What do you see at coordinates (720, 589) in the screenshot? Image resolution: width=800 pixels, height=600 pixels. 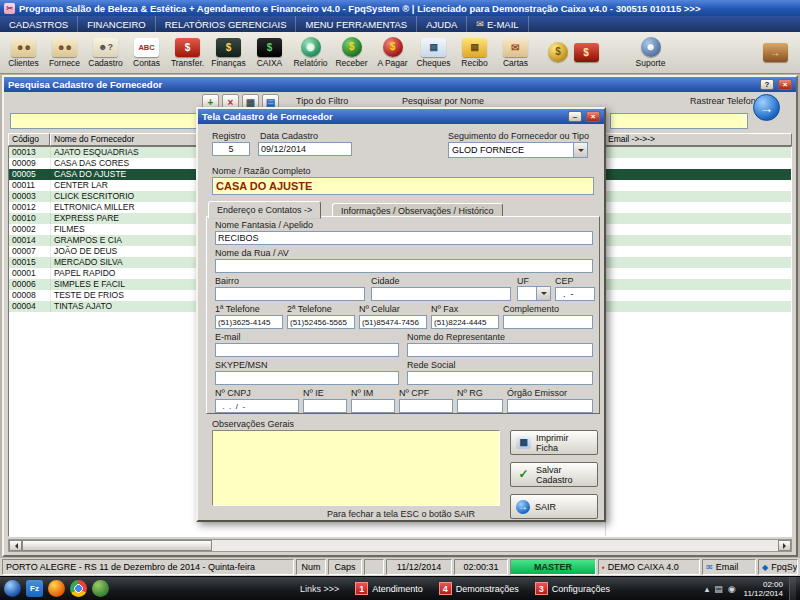 I see `system-tray: ▴ ▤ ◉` at bounding box center [720, 589].